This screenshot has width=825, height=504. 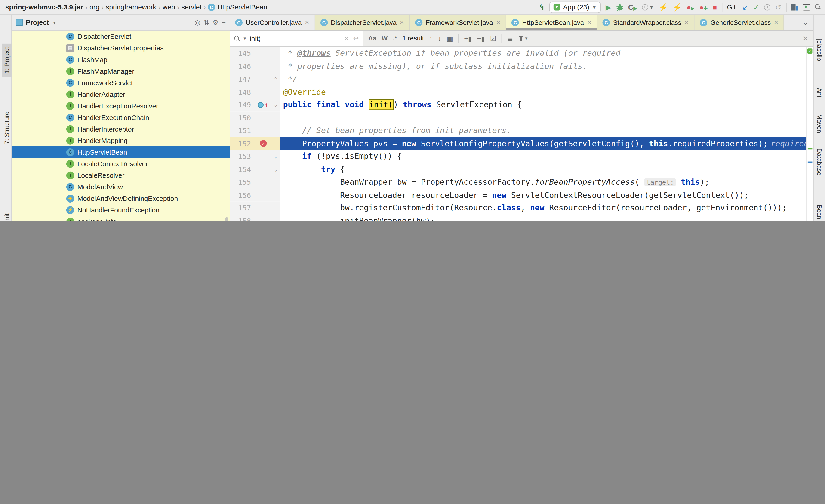 I want to click on filter-search-icon: ▾, so click(x=523, y=39).